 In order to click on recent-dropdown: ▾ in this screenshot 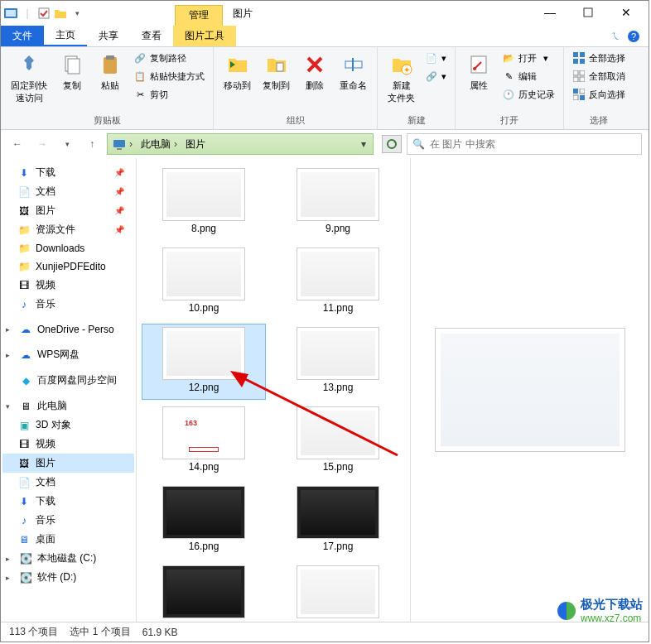, I will do `click(67, 144)`.